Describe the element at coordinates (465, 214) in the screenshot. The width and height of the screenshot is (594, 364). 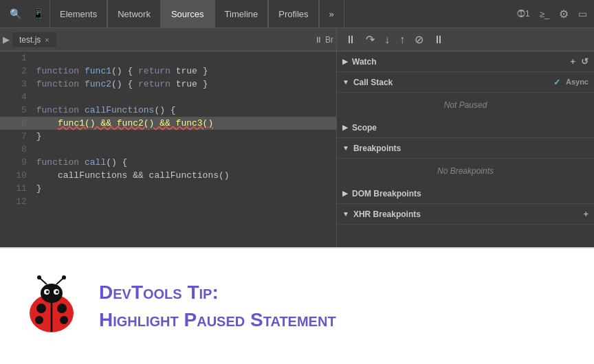
I see `xhr-breakpoints-header: ▼ XHR Breakpoints +` at that location.